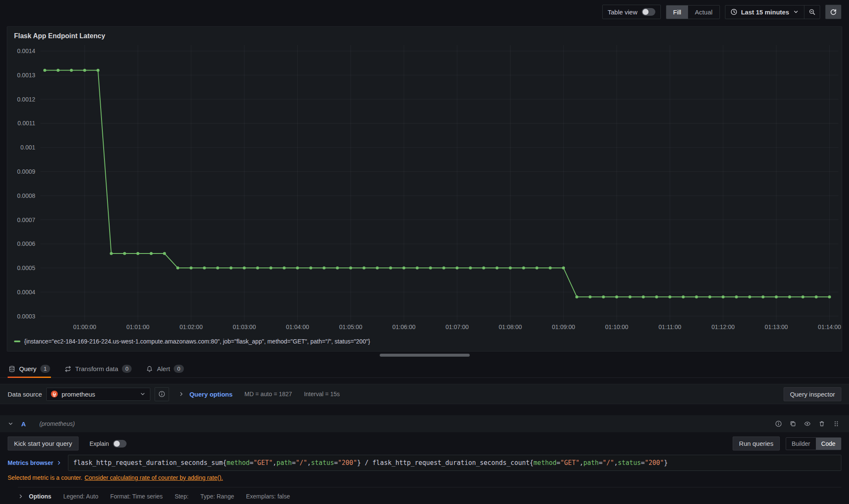 The height and width of the screenshot is (504, 849). What do you see at coordinates (425, 12) in the screenshot?
I see `panel-edit-toolbar: Table view Fill Actual Last 15 minutes` at bounding box center [425, 12].